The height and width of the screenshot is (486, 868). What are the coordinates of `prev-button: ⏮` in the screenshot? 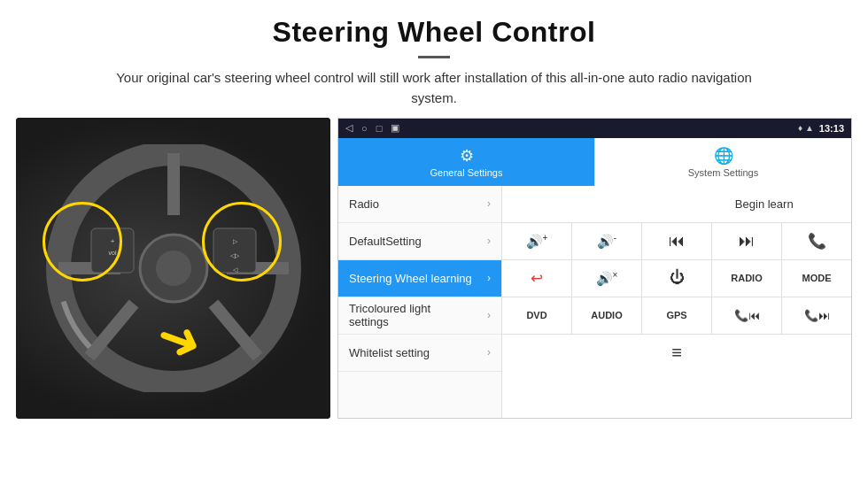 It's located at (677, 241).